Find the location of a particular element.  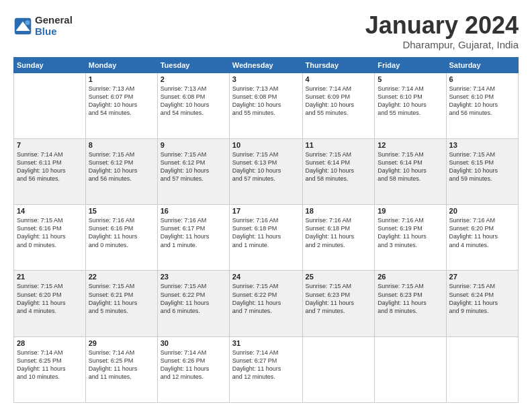

table-row: 7Sunrise: 7:14 AM Sunset: 6:11 PM Daylig… is located at coordinates (50, 171).